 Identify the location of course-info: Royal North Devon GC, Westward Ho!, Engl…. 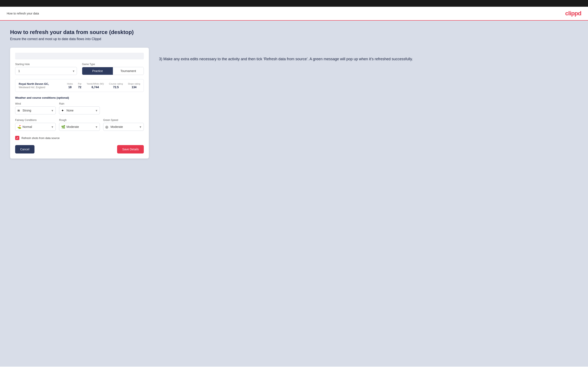
(34, 85).